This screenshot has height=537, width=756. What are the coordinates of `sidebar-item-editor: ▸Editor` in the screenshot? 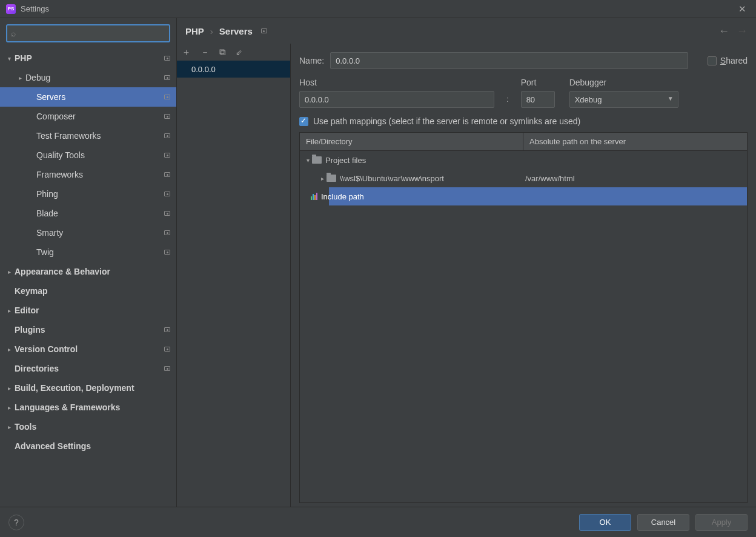 It's located at (88, 310).